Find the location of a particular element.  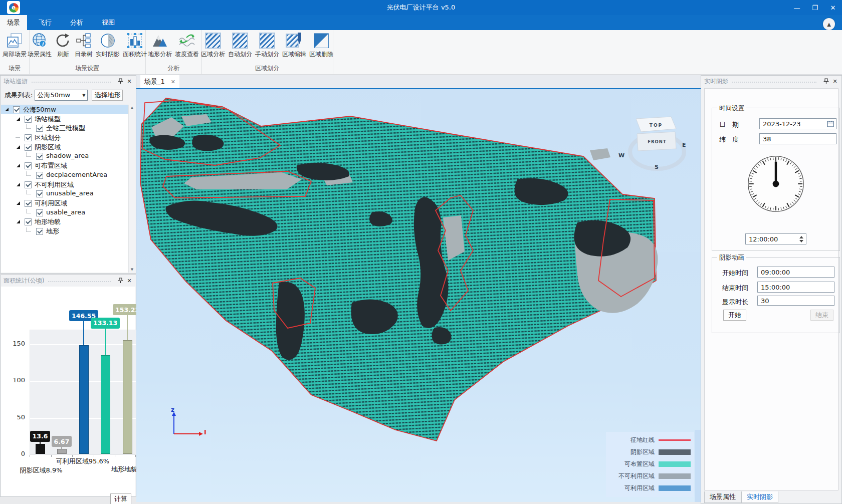

slope-view-button: 坡度查看 is located at coordinates (187, 45).